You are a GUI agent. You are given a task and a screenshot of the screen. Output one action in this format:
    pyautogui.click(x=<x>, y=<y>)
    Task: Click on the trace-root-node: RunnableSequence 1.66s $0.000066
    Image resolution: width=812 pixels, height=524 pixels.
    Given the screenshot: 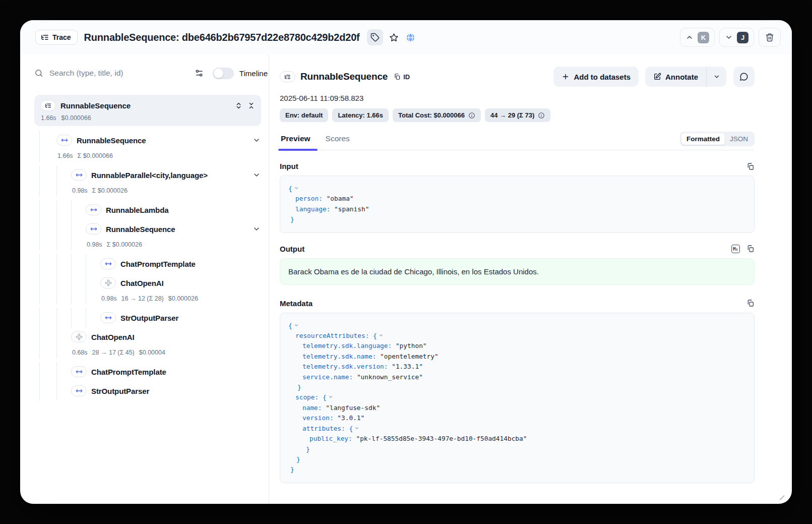 What is the action you would take?
    pyautogui.click(x=148, y=110)
    